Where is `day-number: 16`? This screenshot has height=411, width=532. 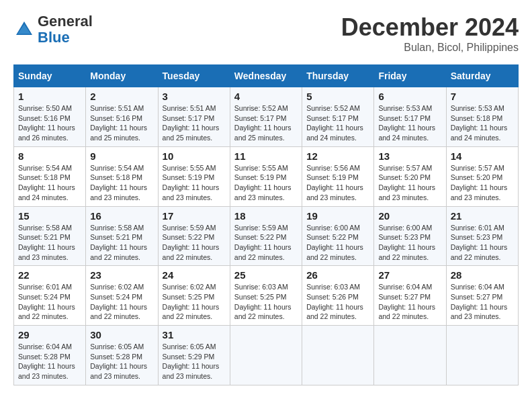 day-number: 16 is located at coordinates (122, 216).